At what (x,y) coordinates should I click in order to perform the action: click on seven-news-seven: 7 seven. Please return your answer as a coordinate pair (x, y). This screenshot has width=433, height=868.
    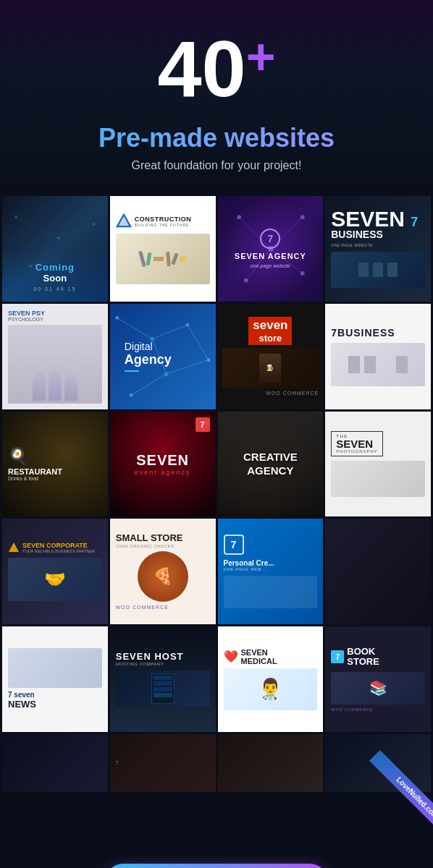
    Looking at the image, I should click on (22, 694).